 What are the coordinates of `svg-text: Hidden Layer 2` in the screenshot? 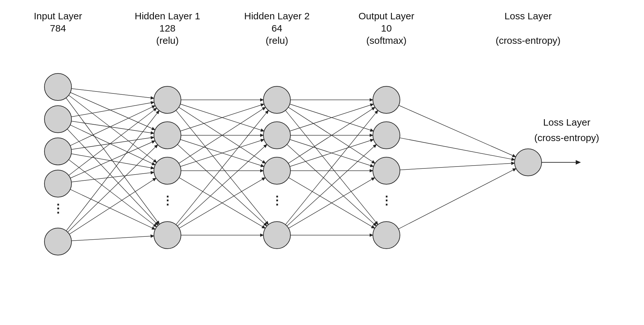 It's located at (277, 16).